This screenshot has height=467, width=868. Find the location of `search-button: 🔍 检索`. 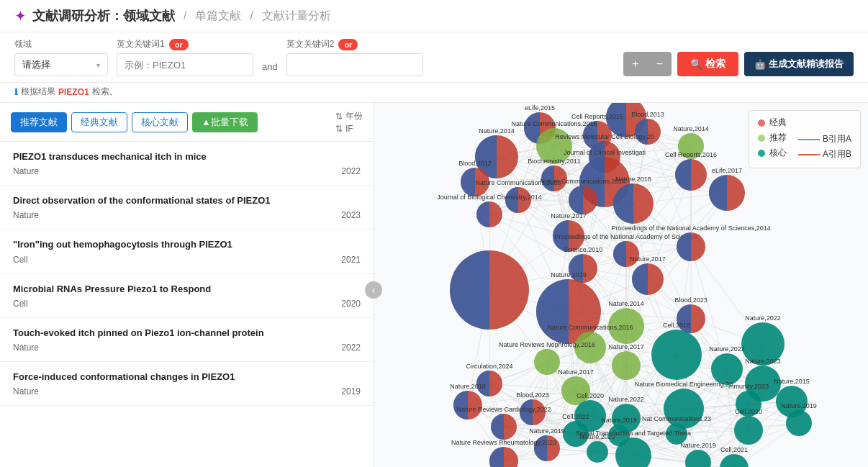

search-button: 🔍 检索 is located at coordinates (708, 64).